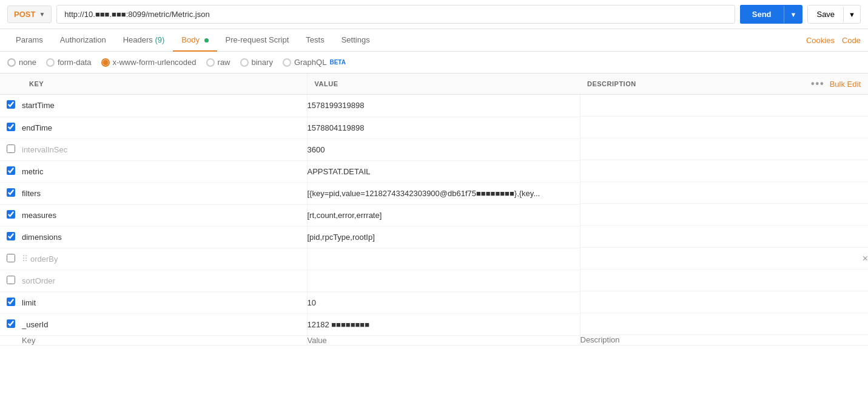 This screenshot has width=868, height=419. Describe the element at coordinates (336, 128) in the screenshot. I see `row-value: 1578804119898` at that location.